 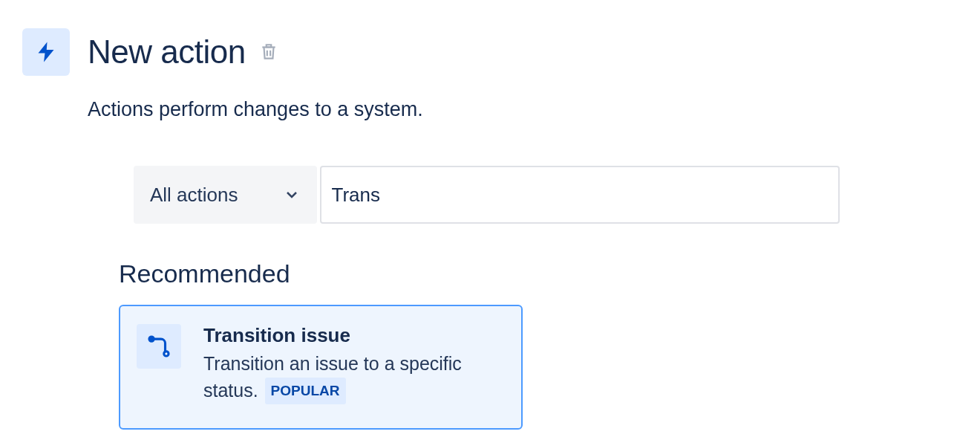 What do you see at coordinates (159, 346) in the screenshot?
I see `transition-icon` at bounding box center [159, 346].